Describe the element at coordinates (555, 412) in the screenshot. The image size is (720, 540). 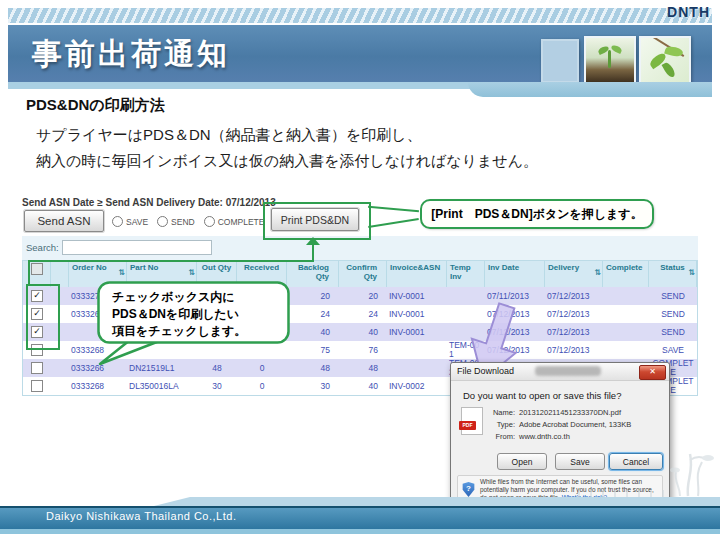
I see `file-name-row: Name:2013120211451233370DN.pdf` at that location.